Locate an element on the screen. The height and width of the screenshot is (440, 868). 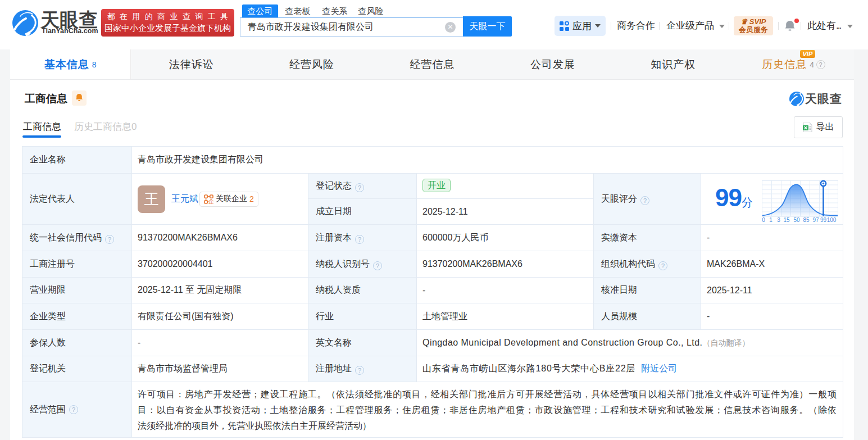
svg-text: 50 is located at coordinates (797, 220).